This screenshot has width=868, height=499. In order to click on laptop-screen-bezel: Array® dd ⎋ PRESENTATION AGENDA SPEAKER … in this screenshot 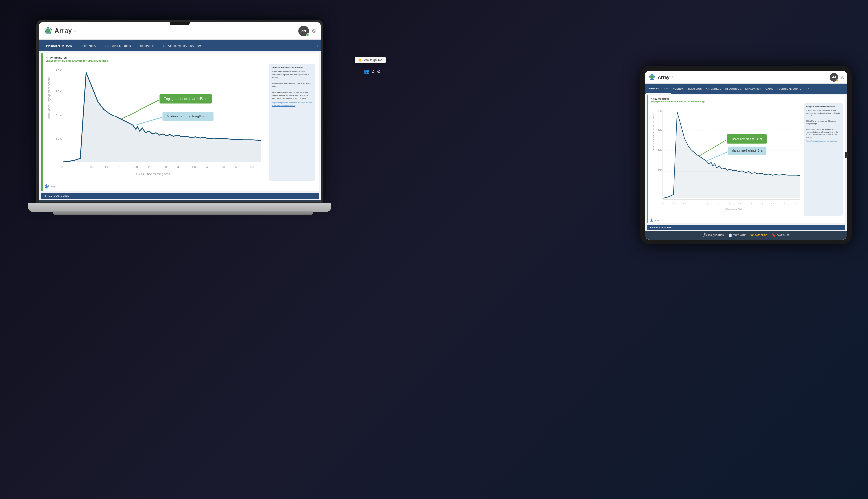, I will do `click(180, 112)`.